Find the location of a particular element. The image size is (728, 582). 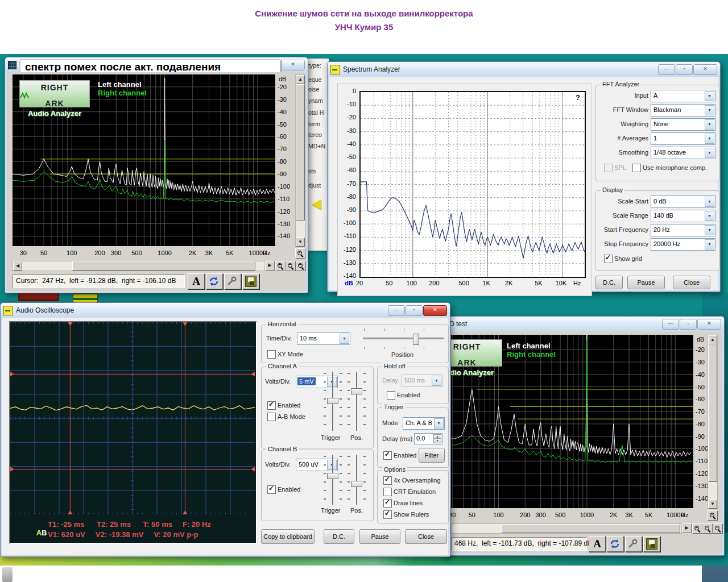

oversampling-checkbox is located at coordinates (388, 481).